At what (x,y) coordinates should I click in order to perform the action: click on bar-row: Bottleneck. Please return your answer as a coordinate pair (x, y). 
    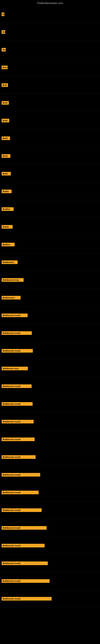
    Looking at the image, I should click on (50, 262).